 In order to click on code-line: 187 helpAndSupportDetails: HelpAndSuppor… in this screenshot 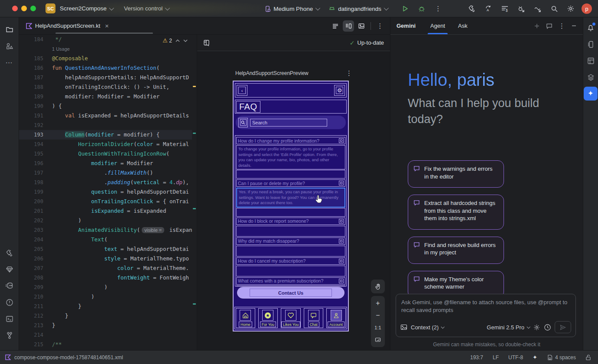, I will do `click(106, 78)`.